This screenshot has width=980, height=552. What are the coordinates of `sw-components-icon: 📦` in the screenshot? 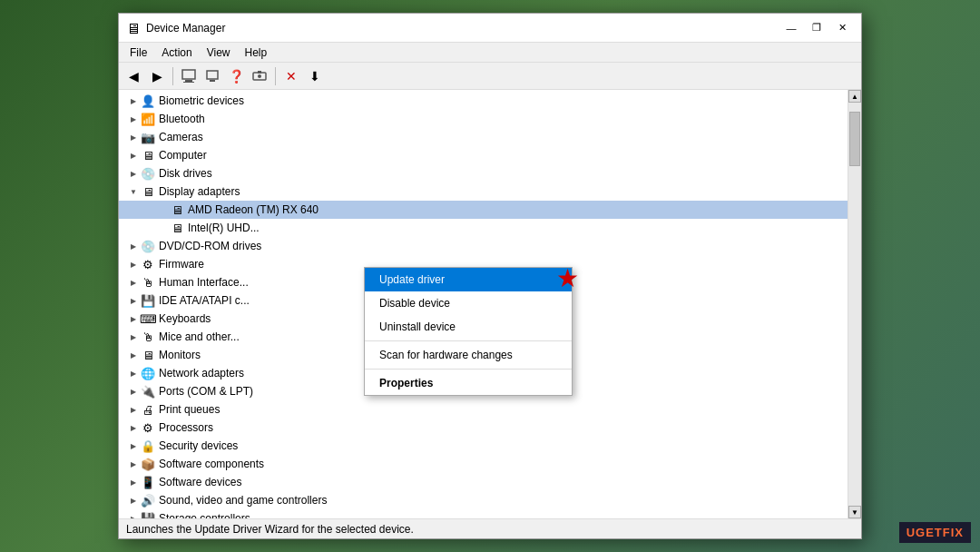 It's located at (148, 464).